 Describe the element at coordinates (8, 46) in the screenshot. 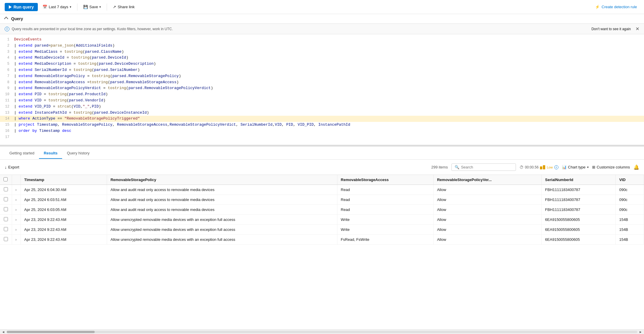

I see `line-num-2: 2` at that location.